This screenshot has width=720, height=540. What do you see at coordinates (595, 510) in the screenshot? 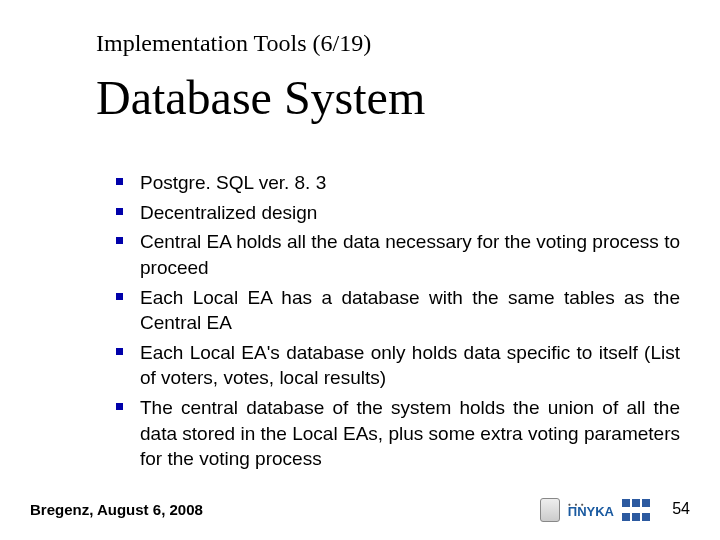
I see `footer-logos: ● ● ● ΠΝΥΚΑ` at bounding box center [595, 510].